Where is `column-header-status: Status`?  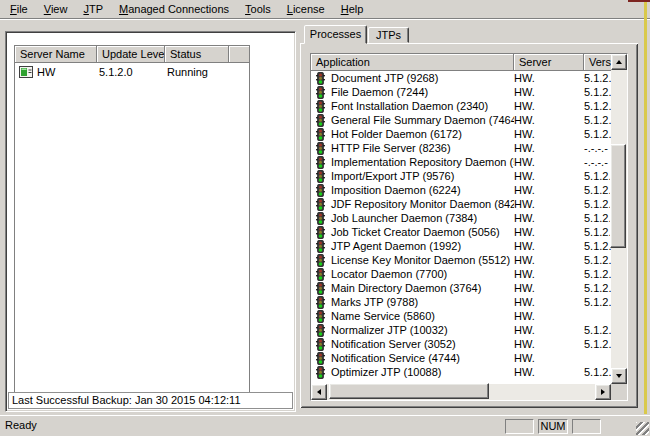 column-header-status: Status is located at coordinates (197, 54).